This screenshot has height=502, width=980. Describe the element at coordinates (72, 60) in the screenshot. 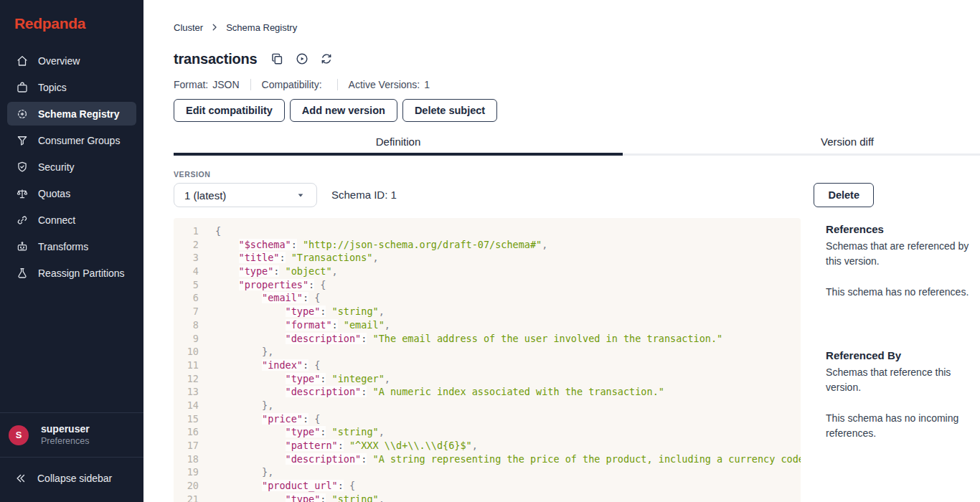

I see `sidebar-item-overview: Overview` at that location.